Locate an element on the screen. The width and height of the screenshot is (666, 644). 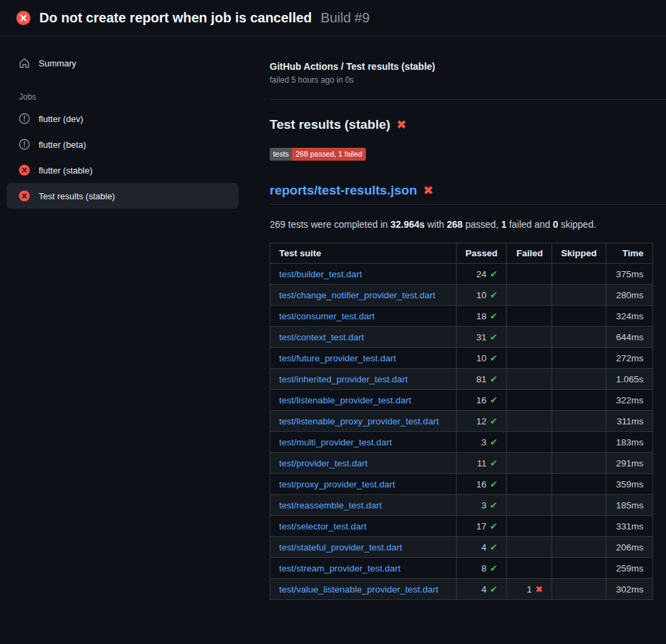
badge-label: tests is located at coordinates (280, 155).